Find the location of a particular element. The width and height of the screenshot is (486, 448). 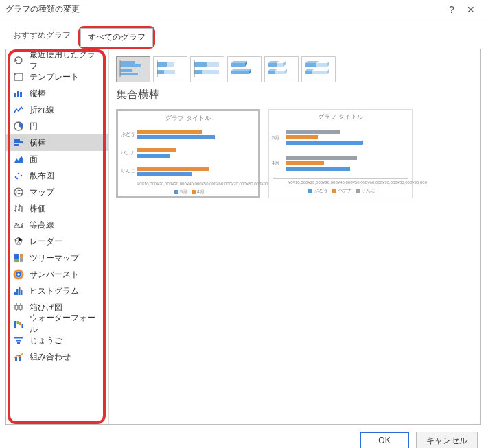

sidebar-item-recent: 最近使用したグラフ is located at coordinates (58, 60).